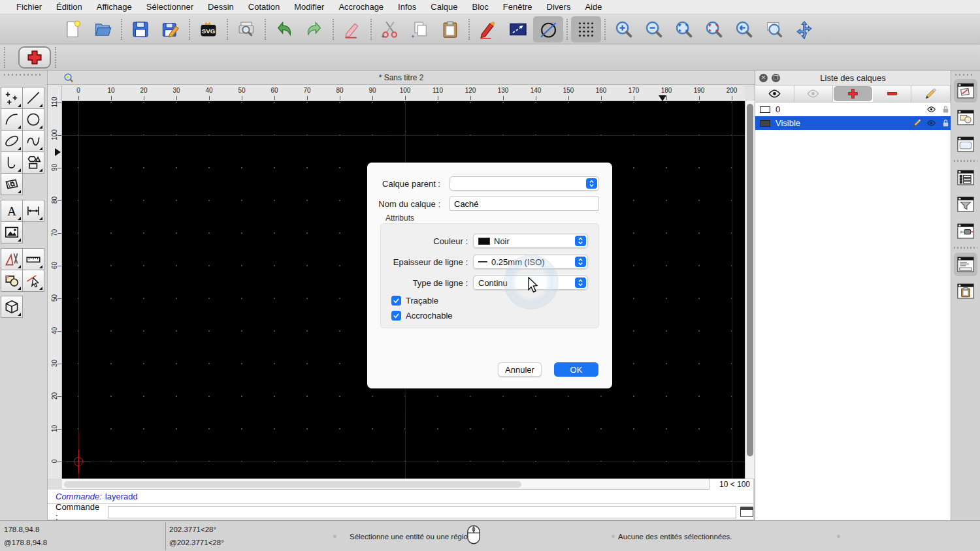 This screenshot has width=980, height=551. I want to click on copy-button: +, so click(420, 29).